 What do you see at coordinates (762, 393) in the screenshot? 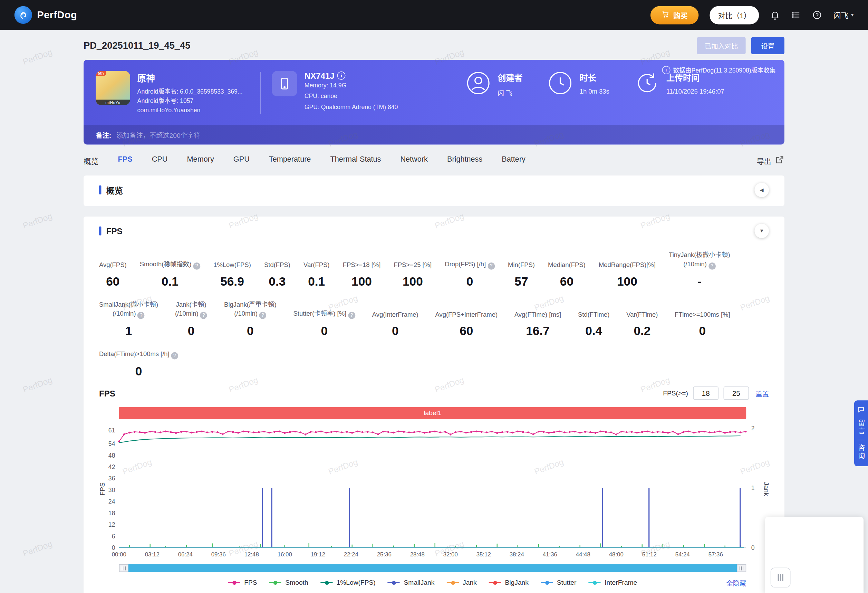
I see `reset-link: 重置` at bounding box center [762, 393].